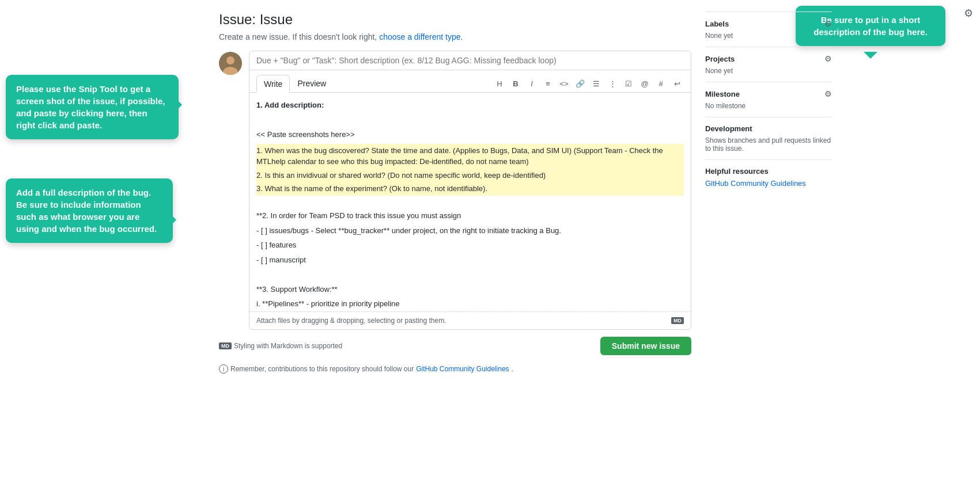 The image size is (980, 495). What do you see at coordinates (470, 320) in the screenshot?
I see `attach-area: Attach files by dragging & dropping, sel…` at bounding box center [470, 320].